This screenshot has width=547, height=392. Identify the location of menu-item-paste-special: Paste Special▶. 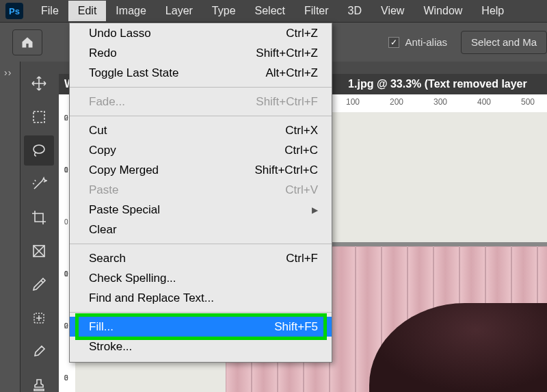
(201, 209).